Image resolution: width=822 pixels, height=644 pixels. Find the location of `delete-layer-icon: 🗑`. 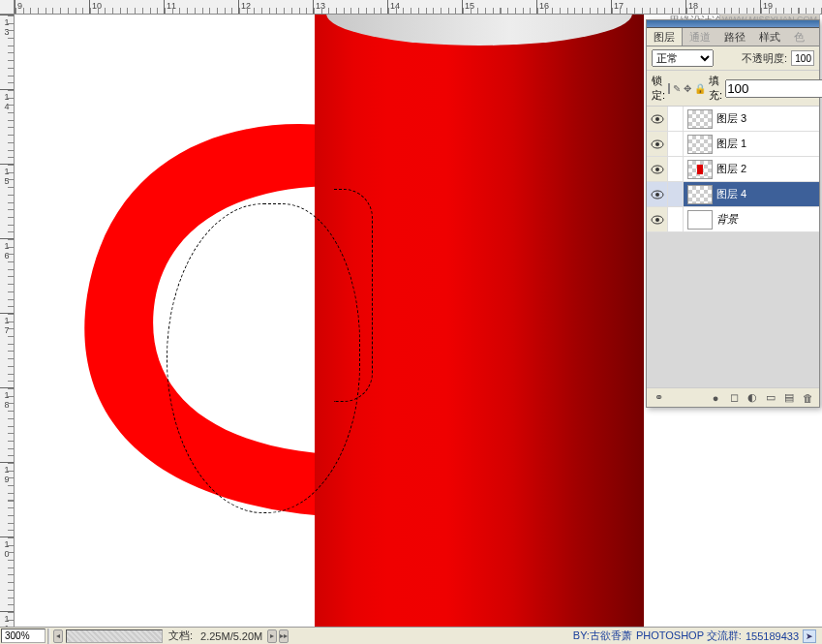

delete-layer-icon: 🗑 is located at coordinates (807, 398).